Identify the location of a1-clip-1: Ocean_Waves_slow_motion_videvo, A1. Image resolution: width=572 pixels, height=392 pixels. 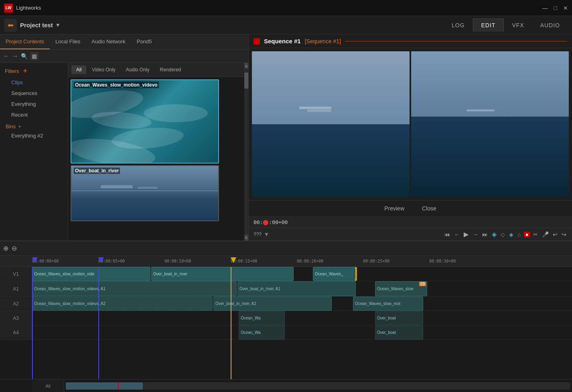
(134, 289).